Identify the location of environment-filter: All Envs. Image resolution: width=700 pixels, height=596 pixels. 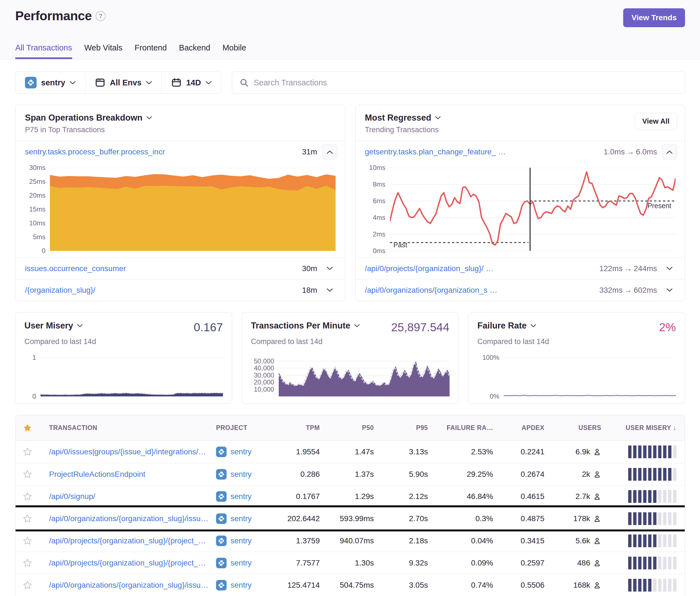
(123, 83).